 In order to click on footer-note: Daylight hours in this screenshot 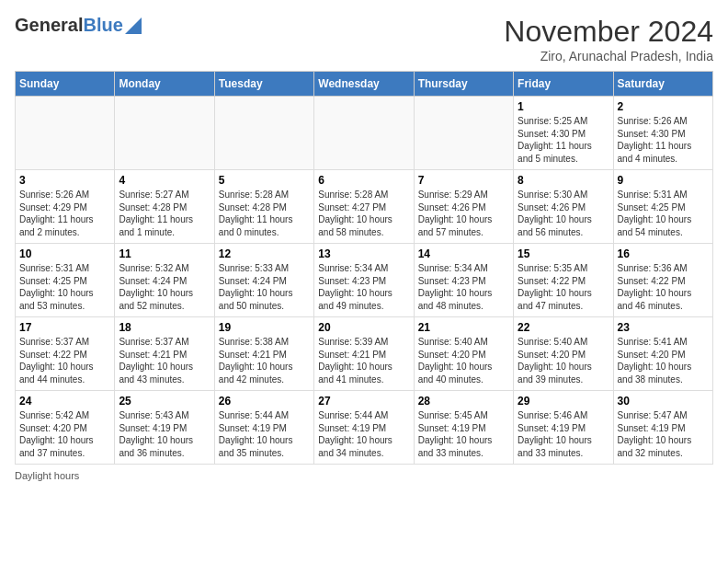, I will do `click(364, 476)`.